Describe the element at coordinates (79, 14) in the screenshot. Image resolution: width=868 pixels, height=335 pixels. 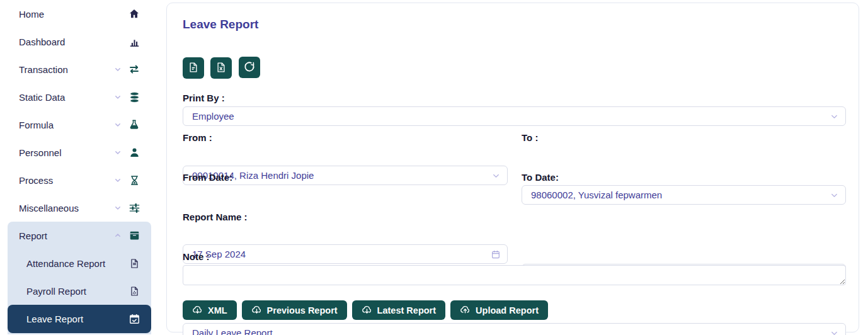
I see `sidebar-item-home: Home` at that location.